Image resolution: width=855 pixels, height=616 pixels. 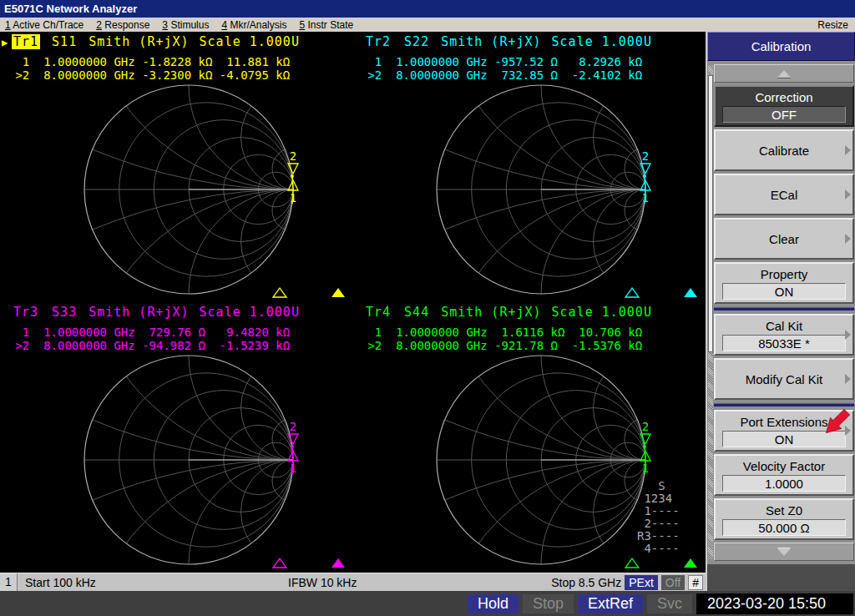 I want to click on trace2-parameter: S22, so click(x=417, y=42).